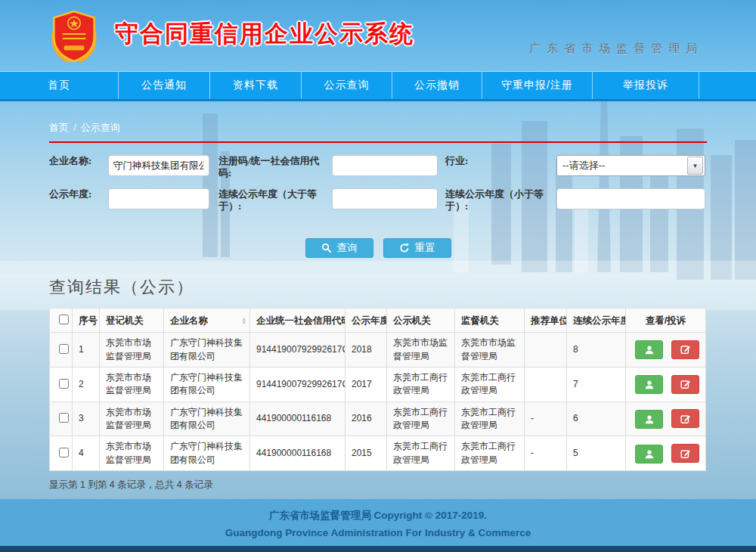 The height and width of the screenshot is (552, 756). I want to click on cell-pub-org: 东莞市市场监督管理局, so click(421, 350).